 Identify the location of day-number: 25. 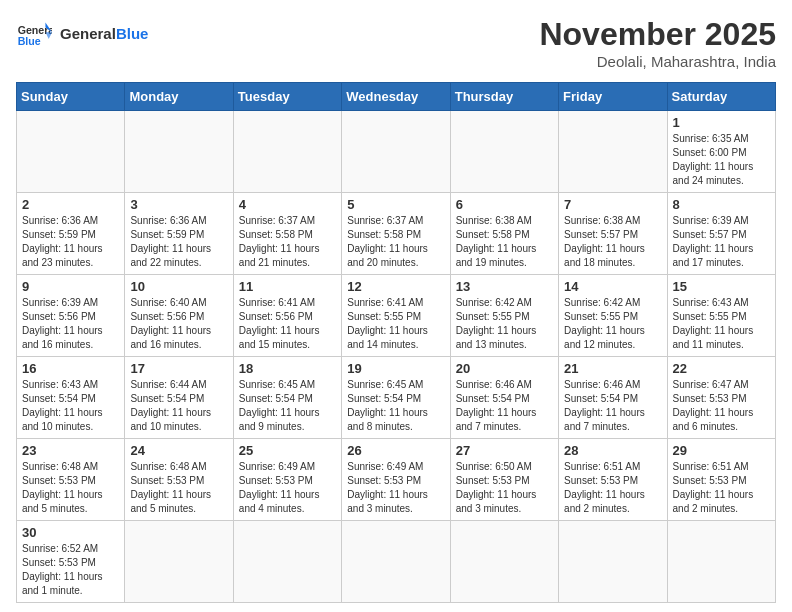
(288, 450).